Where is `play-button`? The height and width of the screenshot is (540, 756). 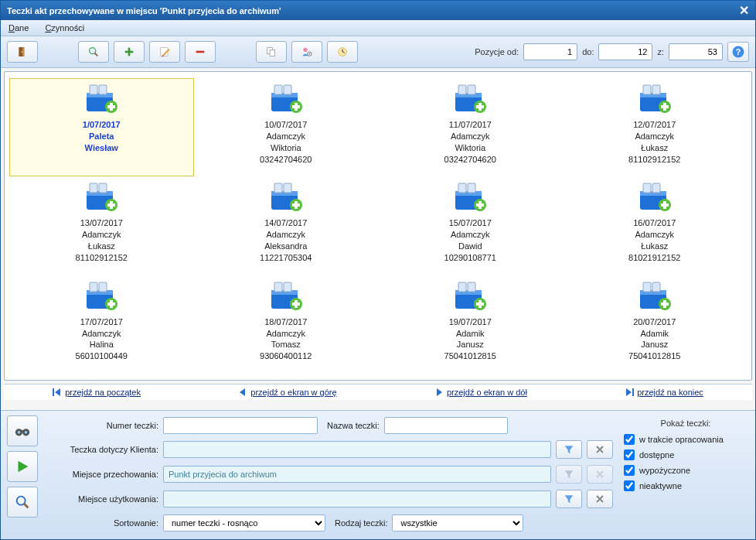
play-button is located at coordinates (22, 467).